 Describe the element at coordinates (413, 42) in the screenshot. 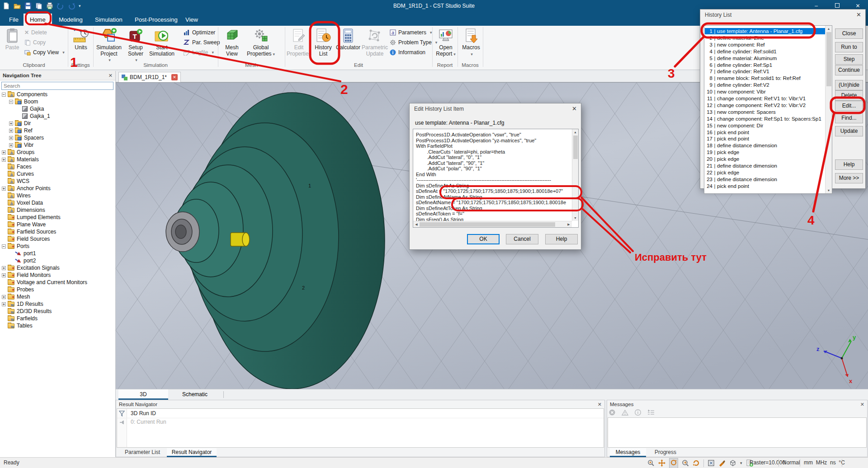

I see `problem-type-button: Problem Type` at that location.